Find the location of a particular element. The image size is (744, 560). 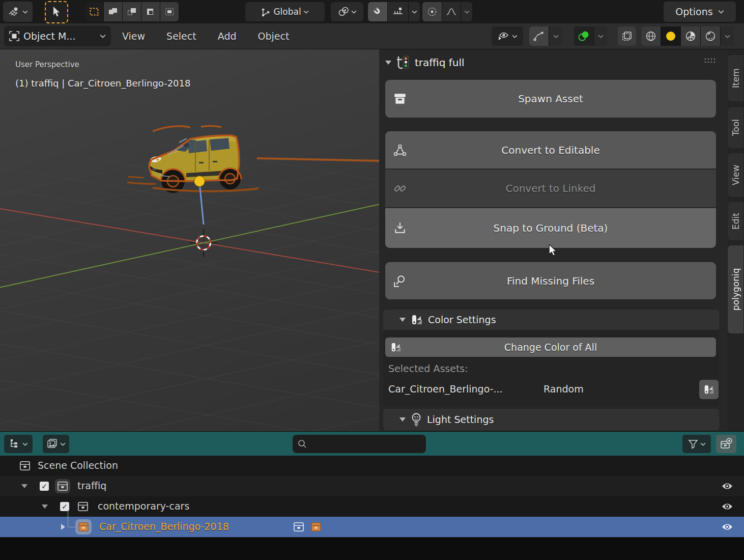

panel-drag-handle-icon is located at coordinates (710, 61).